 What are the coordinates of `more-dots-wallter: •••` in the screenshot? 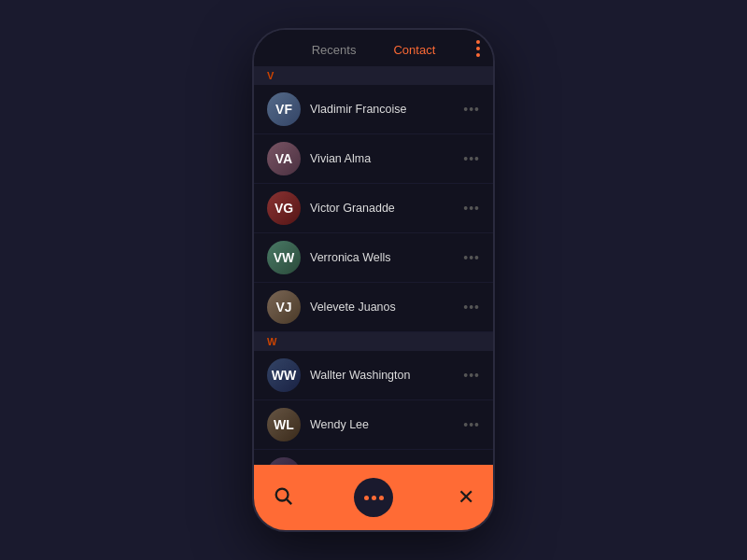 It's located at (472, 375).